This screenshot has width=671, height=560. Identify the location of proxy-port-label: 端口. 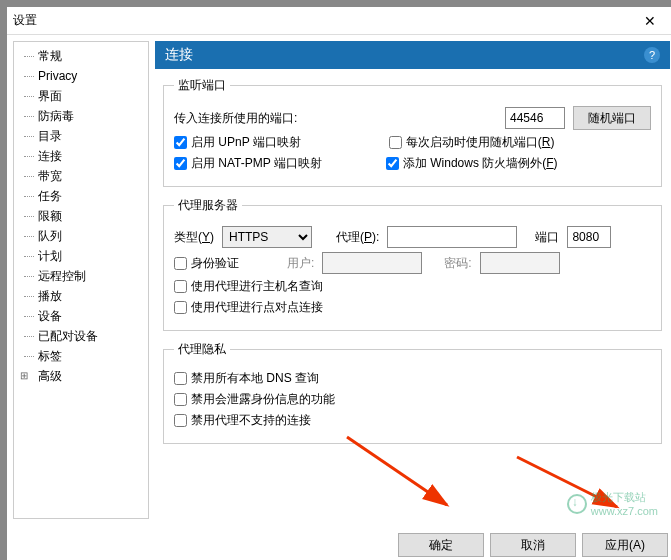
(547, 238).